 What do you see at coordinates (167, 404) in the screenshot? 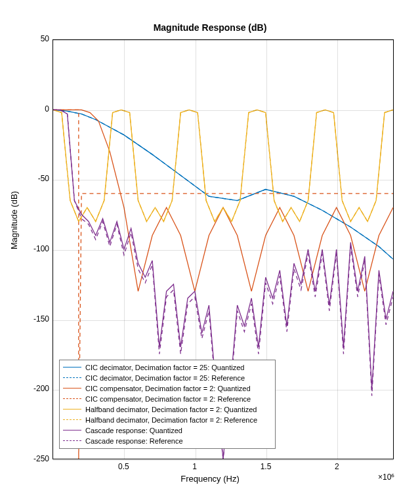
I see `legend: CIC decimator, Decimation factor = 25: Q…` at bounding box center [167, 404].